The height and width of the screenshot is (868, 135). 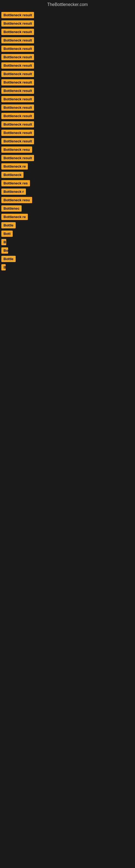 I want to click on list-item: Bottleneck res, so click(x=68, y=183).